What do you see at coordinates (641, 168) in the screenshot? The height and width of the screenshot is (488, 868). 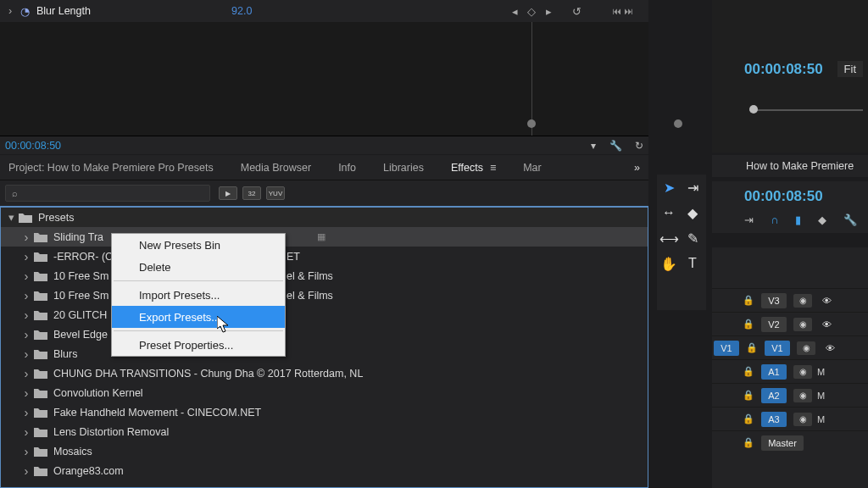 I see `tabs-overflow-icon: »` at bounding box center [641, 168].